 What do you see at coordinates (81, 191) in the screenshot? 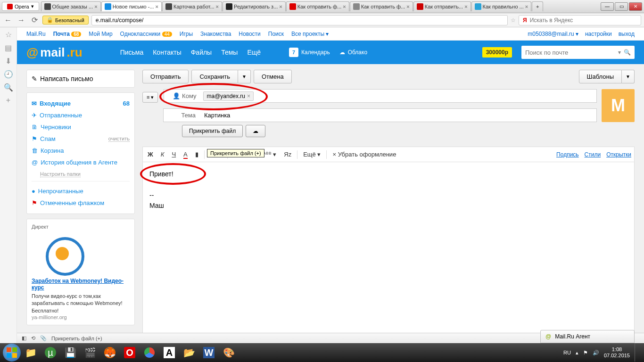
I see `folder-unread: ●Непрочитанные` at bounding box center [81, 191].